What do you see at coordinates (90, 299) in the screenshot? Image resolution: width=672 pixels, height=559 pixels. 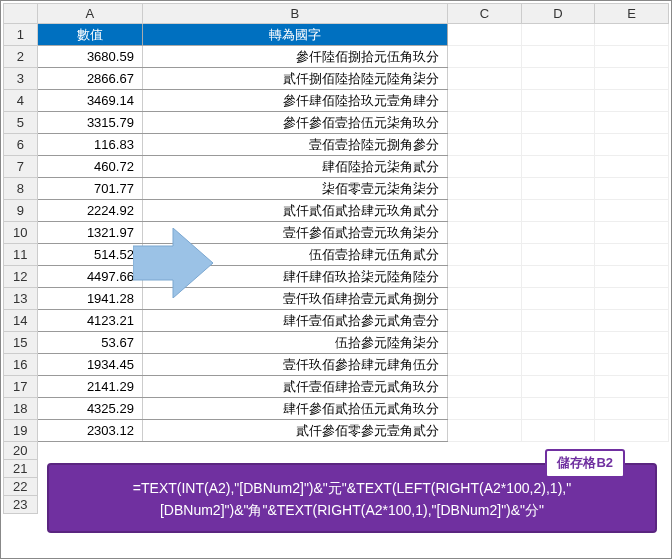 I see `num-cell: 1941.28` at bounding box center [90, 299].